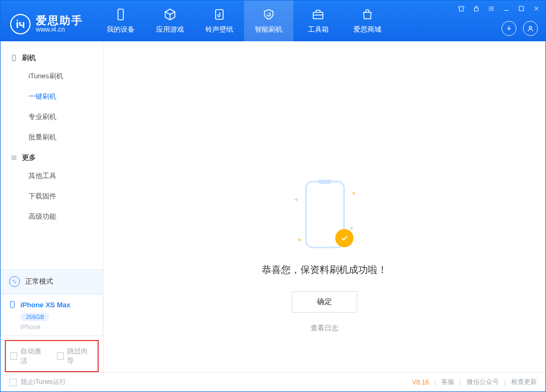 The height and width of the screenshot is (392, 546). I want to click on header-bar: iч 爱思助手 www.i4.cn 我的设备 应用游戏 铃声壁纸 智能刷机, so click(273, 21).